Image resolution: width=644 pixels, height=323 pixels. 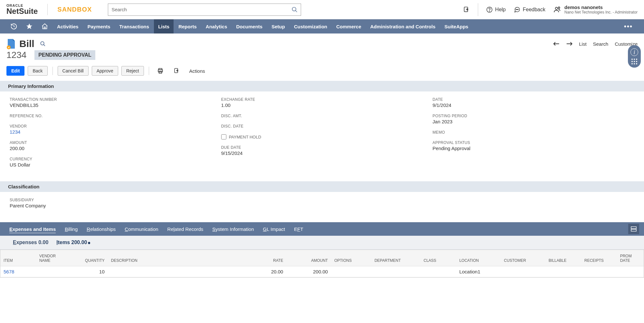 What do you see at coordinates (164, 26) in the screenshot?
I see `nav-lists: Lists` at bounding box center [164, 26].